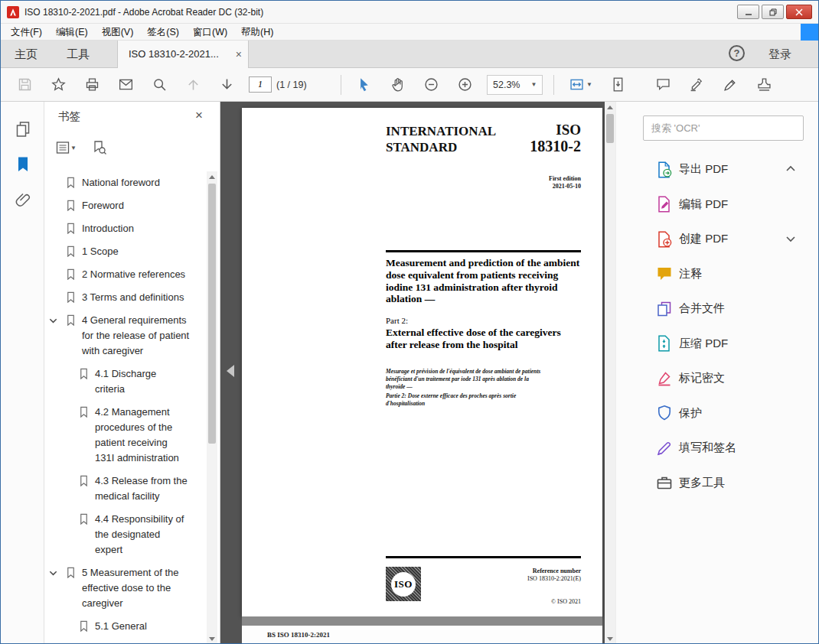 The height and width of the screenshot is (644, 819). What do you see at coordinates (78, 54) in the screenshot?
I see `tab-tools: 工具` at bounding box center [78, 54].